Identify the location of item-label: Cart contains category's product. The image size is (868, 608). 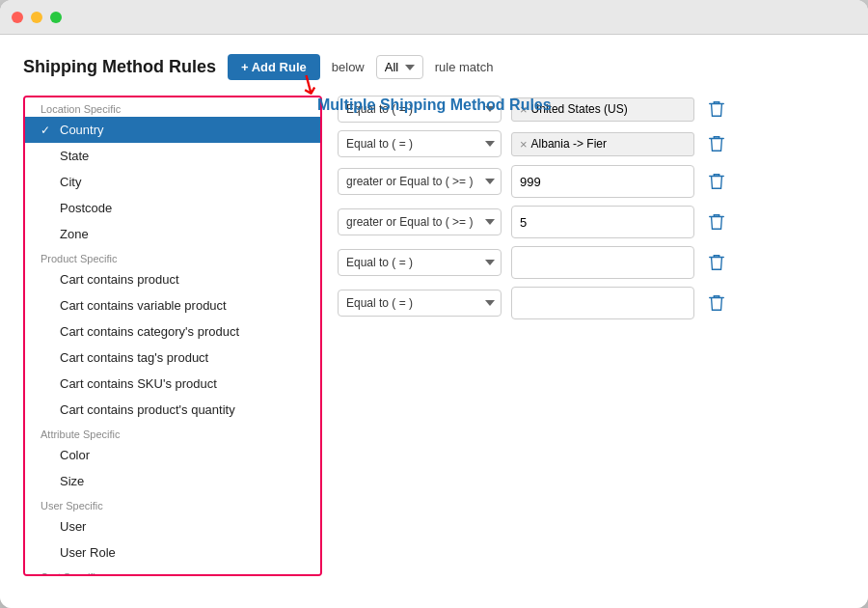
(149, 332).